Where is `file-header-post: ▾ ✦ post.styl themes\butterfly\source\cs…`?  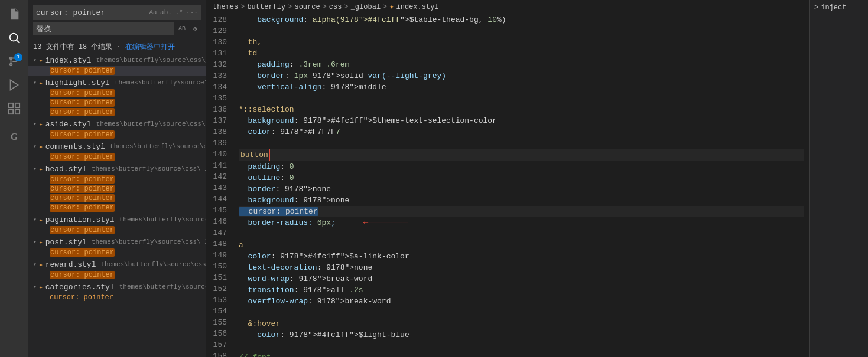 file-header-post: ▾ ✦ post.styl themes\butterfly\source\cs… is located at coordinates (117, 242).